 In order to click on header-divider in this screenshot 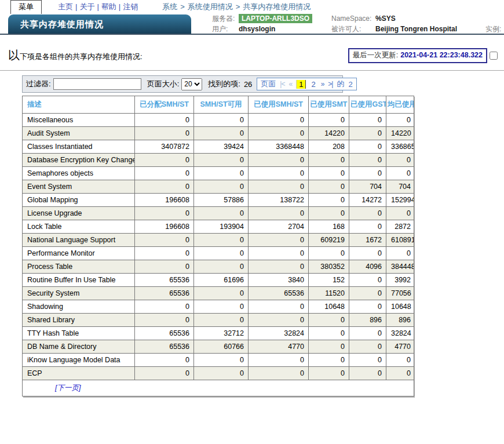, I will do `click(252, 34)`.